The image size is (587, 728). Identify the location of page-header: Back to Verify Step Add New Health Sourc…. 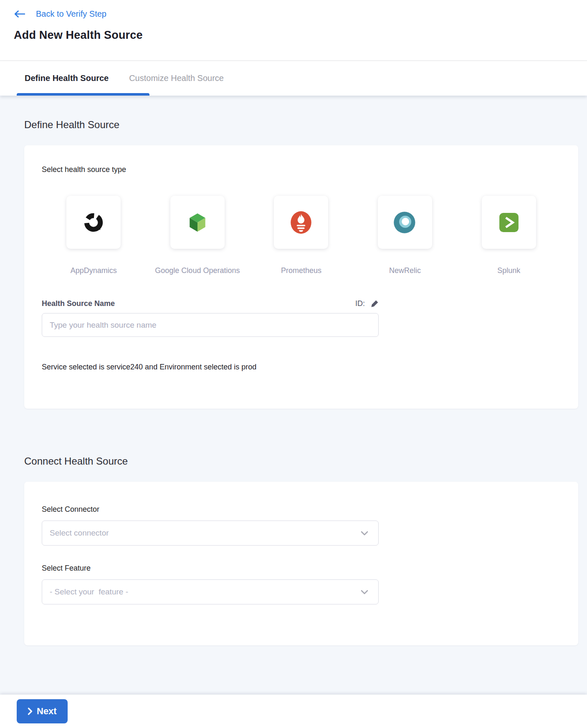
(294, 30).